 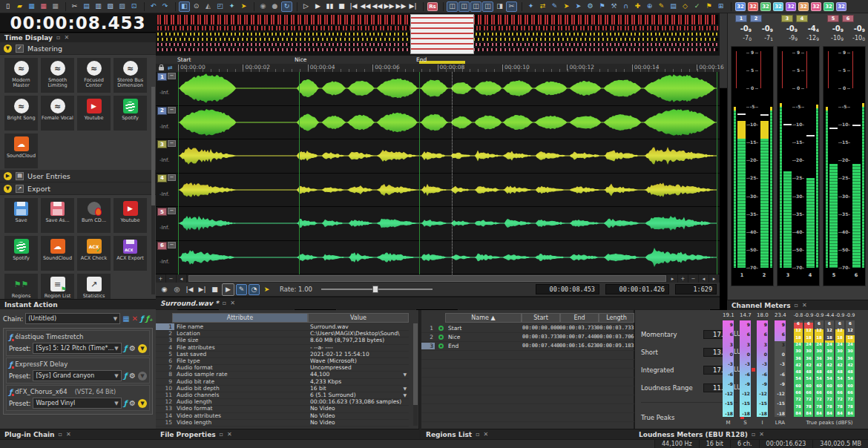 What do you see at coordinates (802, 19) in the screenshot?
I see `channel-tab-4: 4` at bounding box center [802, 19].